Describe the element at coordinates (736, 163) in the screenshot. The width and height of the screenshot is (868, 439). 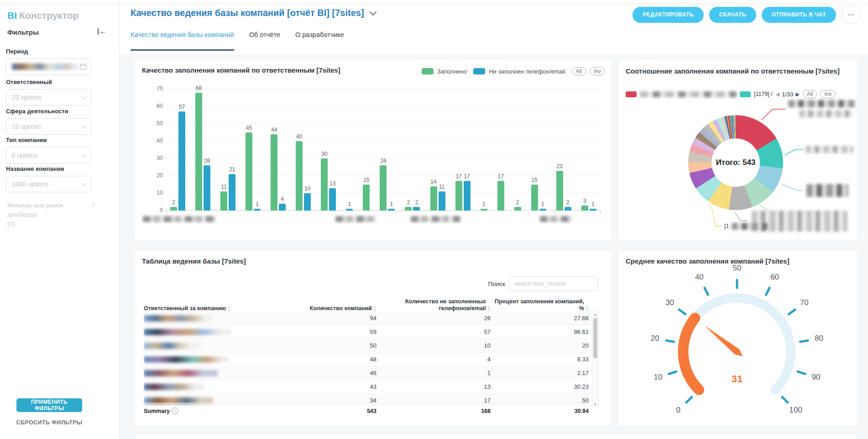
I see `donut-chart: Итого: 543` at that location.